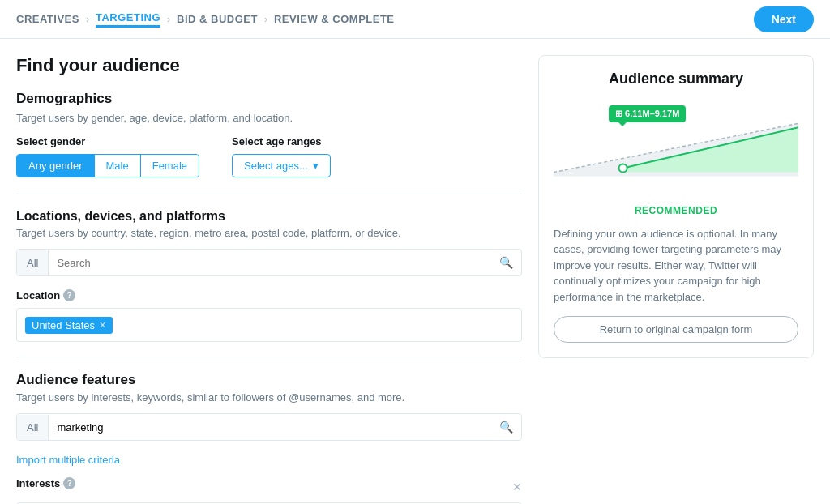 The width and height of the screenshot is (830, 504). I want to click on age-select-button: Select ages... ▾, so click(281, 165).